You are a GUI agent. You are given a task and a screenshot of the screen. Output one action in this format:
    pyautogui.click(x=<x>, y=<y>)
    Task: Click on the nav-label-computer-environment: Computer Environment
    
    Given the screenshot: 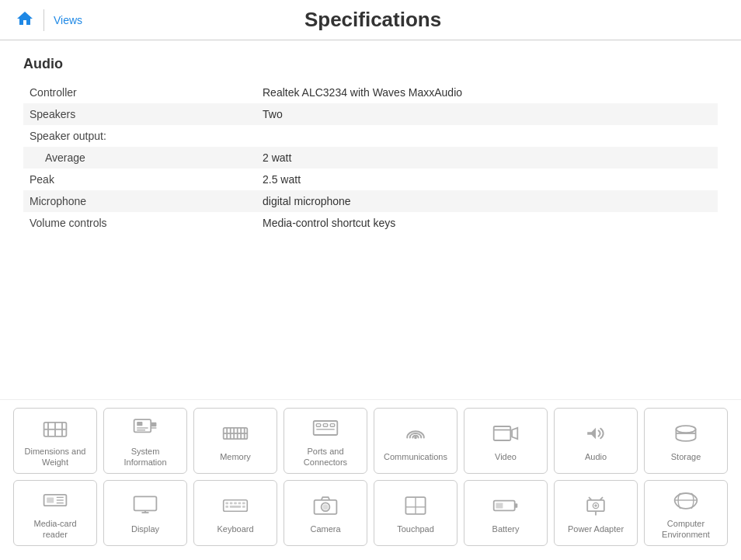 What is the action you would take?
    pyautogui.click(x=686, y=530)
    